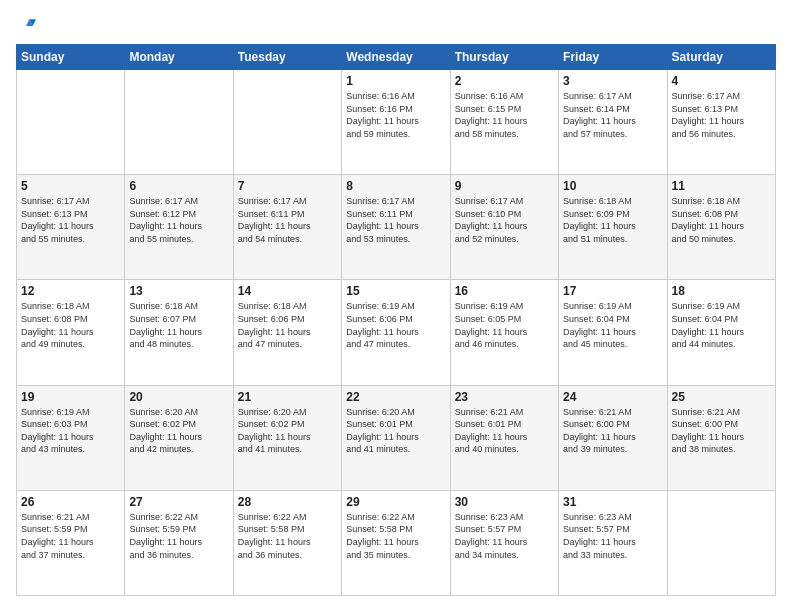  I want to click on day-number: 16, so click(504, 291).